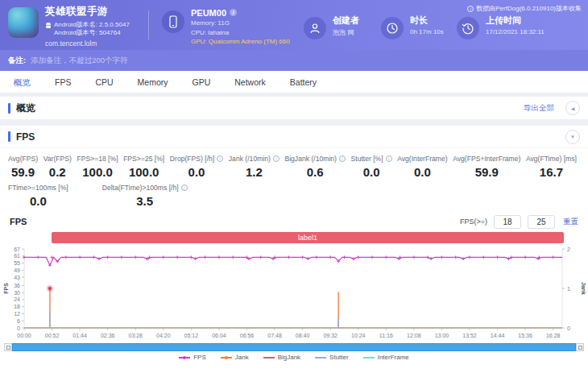 The height and width of the screenshot is (373, 588). What do you see at coordinates (580, 347) in the screenshot?
I see `scrollbar-right-button` at bounding box center [580, 347].